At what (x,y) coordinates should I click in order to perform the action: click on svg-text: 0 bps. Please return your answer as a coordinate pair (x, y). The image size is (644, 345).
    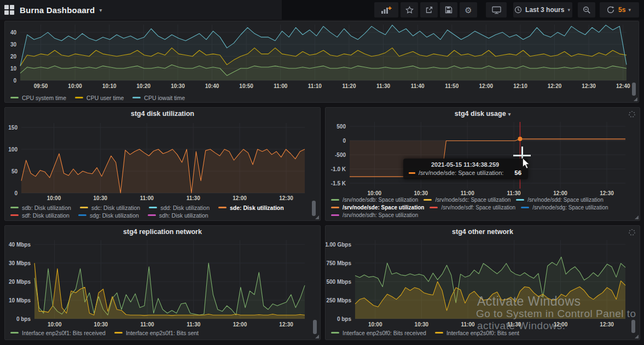
    Looking at the image, I should click on (345, 319).